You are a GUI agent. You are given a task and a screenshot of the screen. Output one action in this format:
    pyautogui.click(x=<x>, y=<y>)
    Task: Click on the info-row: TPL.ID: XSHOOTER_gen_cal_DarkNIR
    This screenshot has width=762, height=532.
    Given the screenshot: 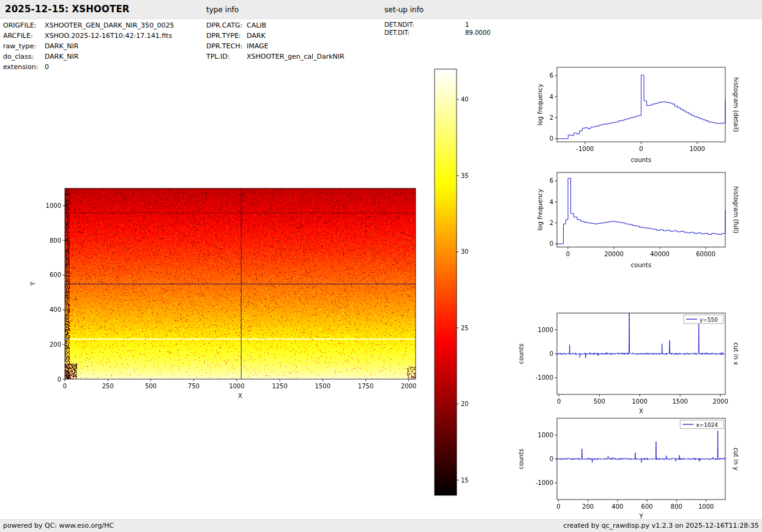 What is the action you would take?
    pyautogui.click(x=275, y=56)
    